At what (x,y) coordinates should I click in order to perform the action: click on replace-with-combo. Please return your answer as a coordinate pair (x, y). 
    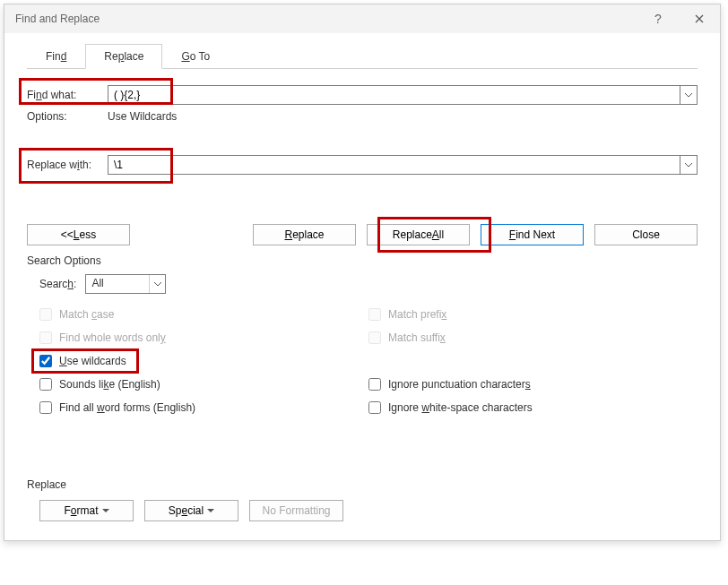
    Looking at the image, I should click on (403, 165).